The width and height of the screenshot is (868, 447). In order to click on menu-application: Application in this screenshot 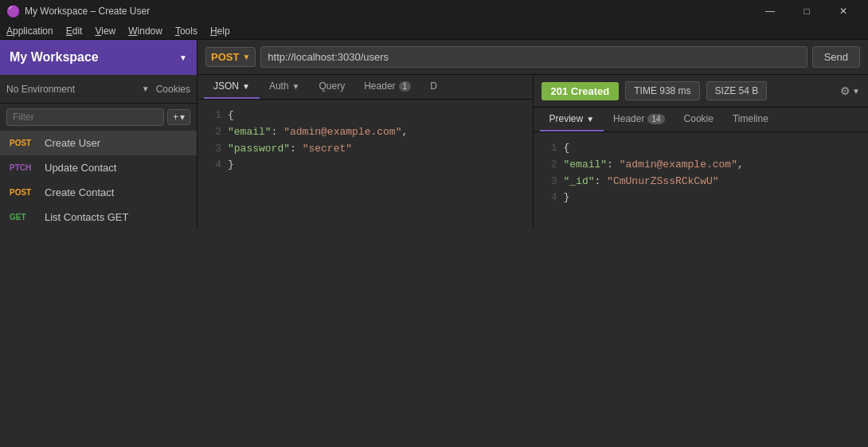, I will do `click(30, 31)`.